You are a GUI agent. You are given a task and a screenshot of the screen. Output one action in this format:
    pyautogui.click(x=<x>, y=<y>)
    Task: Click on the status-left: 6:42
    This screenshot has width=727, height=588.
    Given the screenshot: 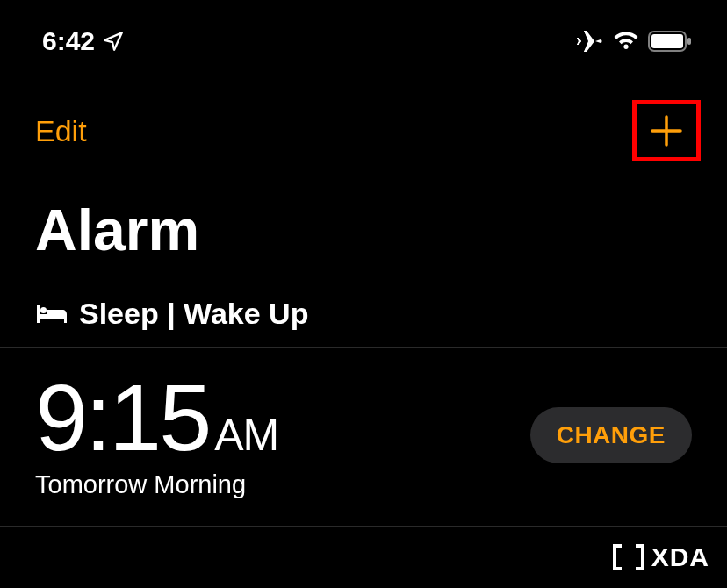 What is the action you would take?
    pyautogui.click(x=83, y=41)
    